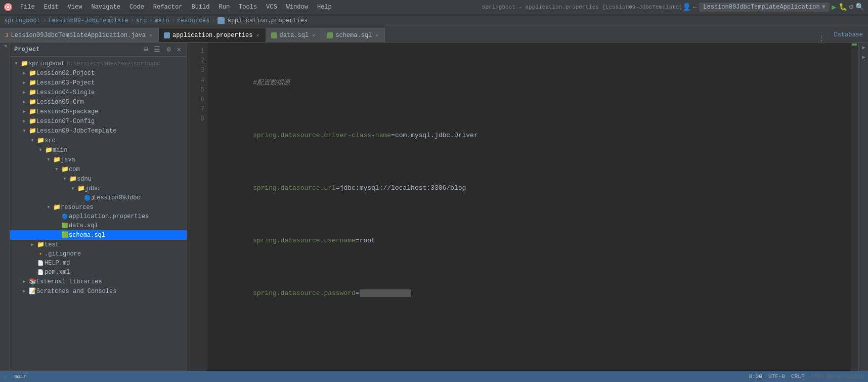 This screenshot has height=382, width=868. What do you see at coordinates (258, 35) in the screenshot?
I see `tab-props-close: ✕` at bounding box center [258, 35].